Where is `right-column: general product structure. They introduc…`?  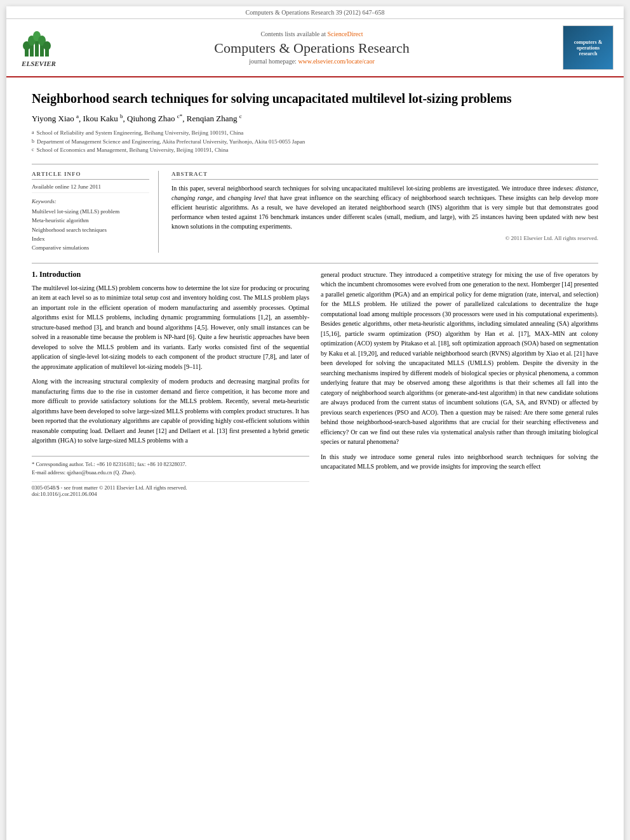 right-column: general product structure. They introduc… is located at coordinates (460, 383).